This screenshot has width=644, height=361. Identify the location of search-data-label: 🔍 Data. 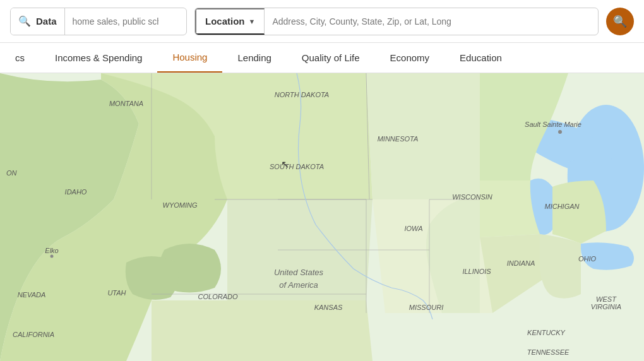
(38, 21).